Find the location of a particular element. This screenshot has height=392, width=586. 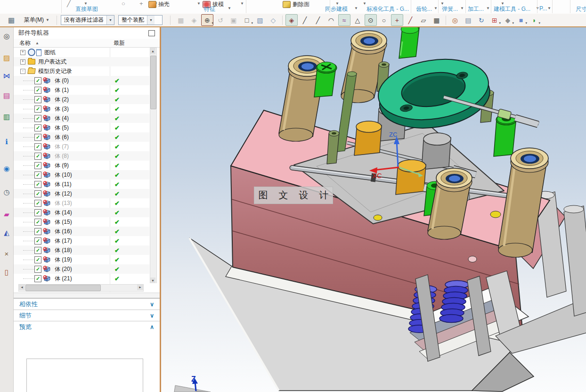

move-component-icon: ◈ is located at coordinates (194, 20).